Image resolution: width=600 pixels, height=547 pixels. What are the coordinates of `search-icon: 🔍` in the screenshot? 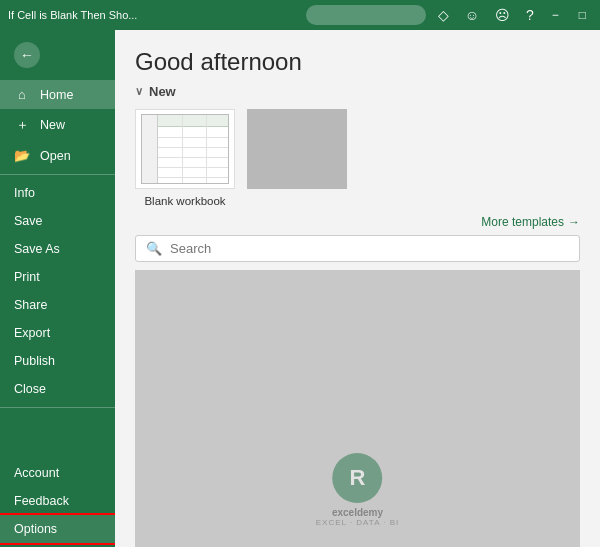 It's located at (154, 248).